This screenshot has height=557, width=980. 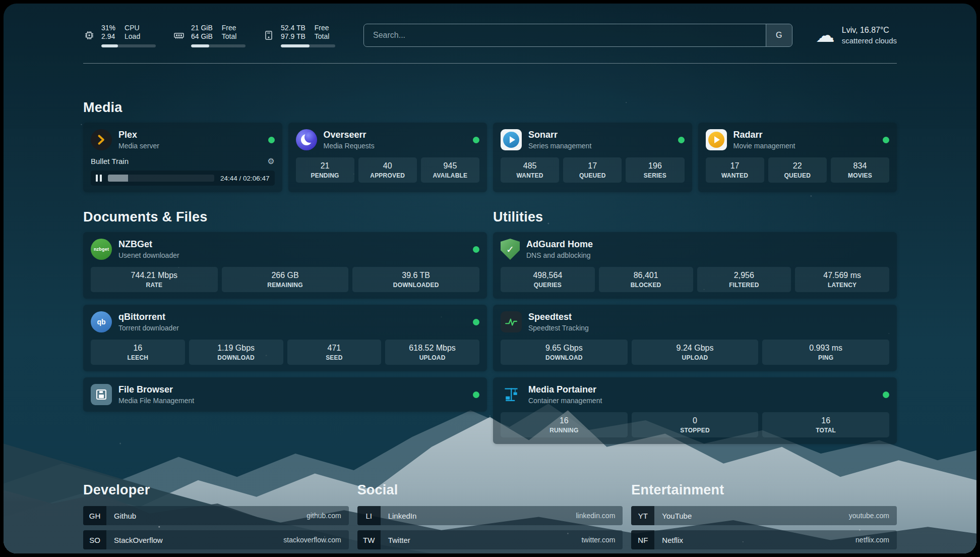 What do you see at coordinates (269, 35) in the screenshot?
I see `disk-icon` at bounding box center [269, 35].